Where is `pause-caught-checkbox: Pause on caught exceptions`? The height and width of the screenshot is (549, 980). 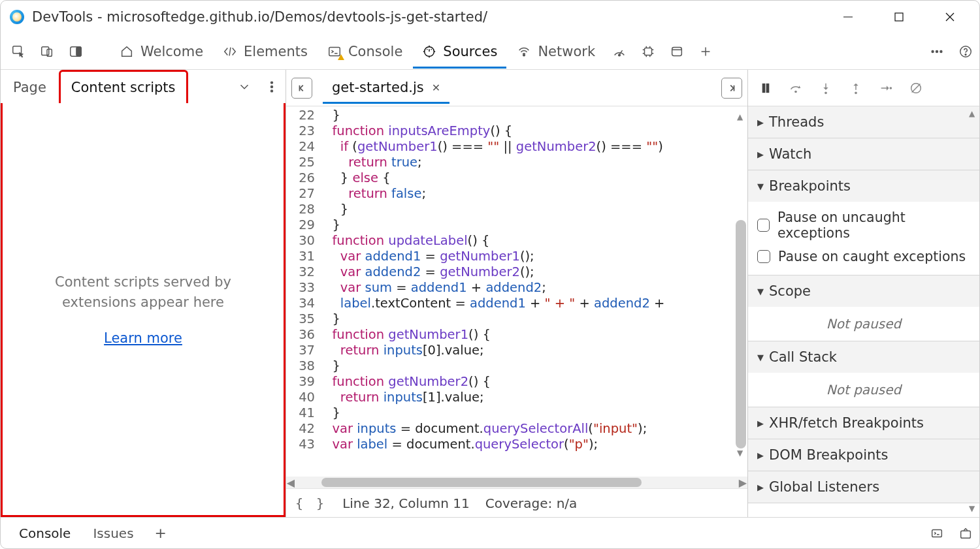
pause-caught-checkbox: Pause on caught exceptions is located at coordinates (864, 258).